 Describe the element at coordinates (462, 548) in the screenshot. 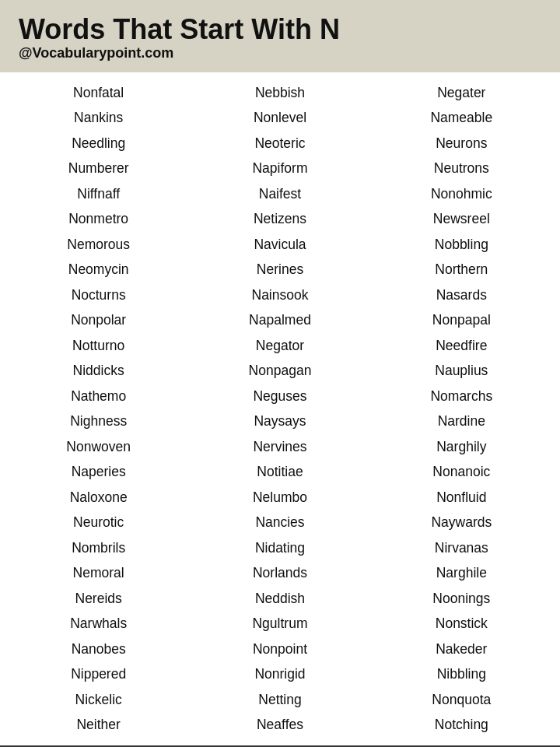

I see `list-item: Nirvanas` at that location.